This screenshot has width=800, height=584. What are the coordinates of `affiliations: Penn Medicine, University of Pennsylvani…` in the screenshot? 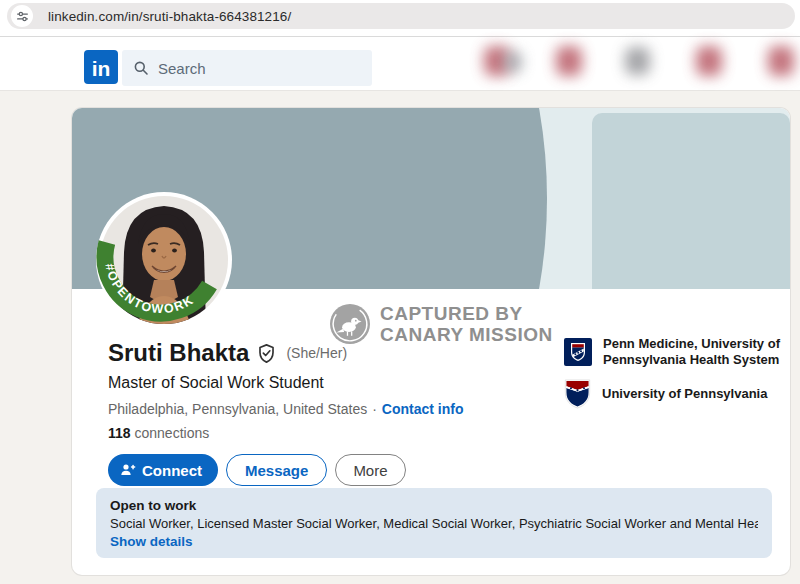 It's located at (678, 372).